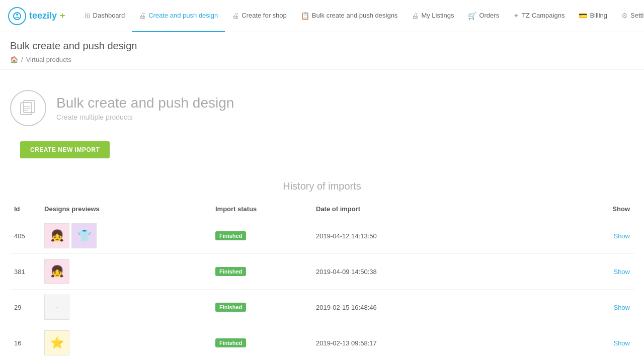  I want to click on logo-link: teezily +, so click(37, 16).